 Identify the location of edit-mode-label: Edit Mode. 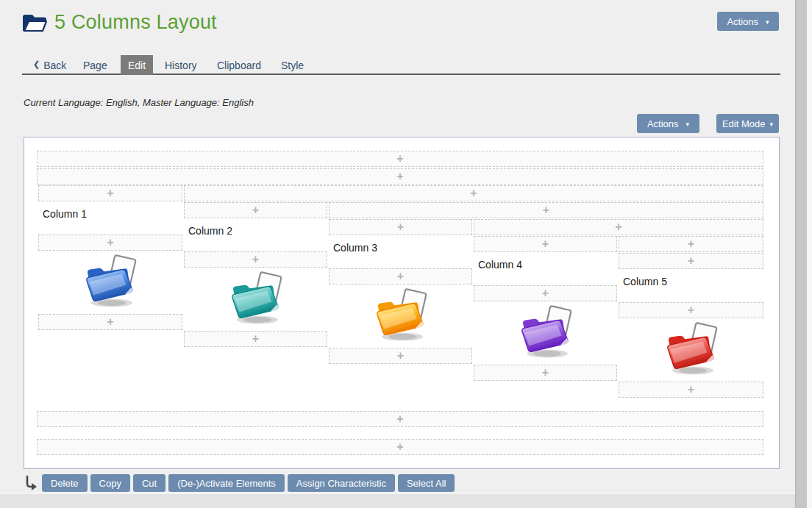
(744, 124).